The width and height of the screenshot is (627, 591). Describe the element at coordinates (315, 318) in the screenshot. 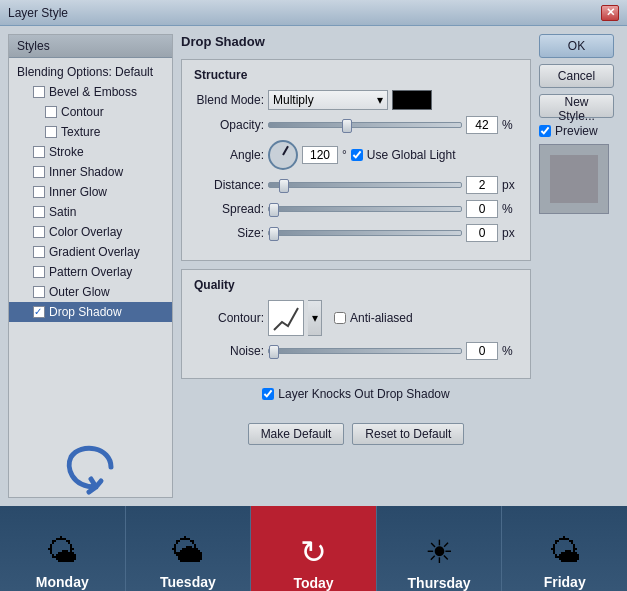

I see `contour-dropdown-button: ▾` at that location.